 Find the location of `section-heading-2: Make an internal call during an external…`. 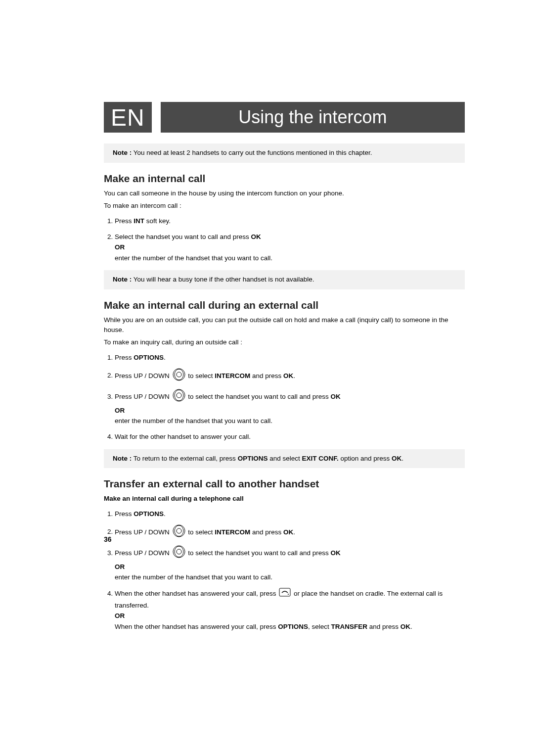

section-heading-2: Make an internal call during an external… is located at coordinates (284, 305).